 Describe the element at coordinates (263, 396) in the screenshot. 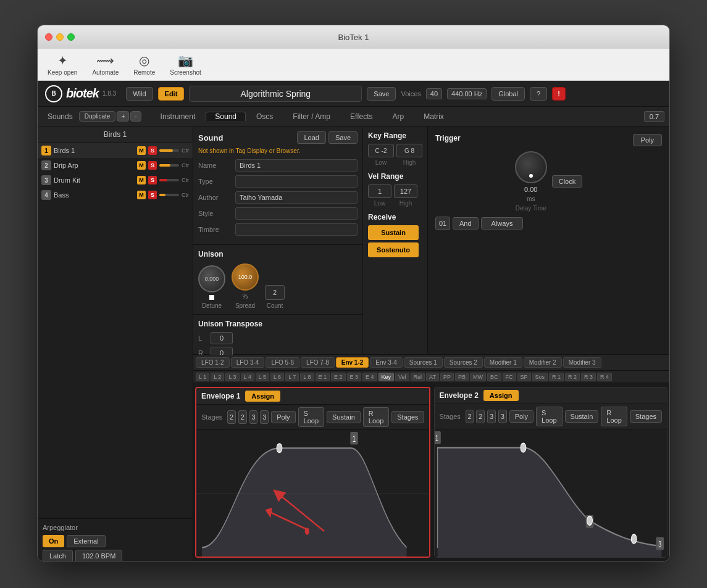

I see `env1-assign-button: Assign` at that location.